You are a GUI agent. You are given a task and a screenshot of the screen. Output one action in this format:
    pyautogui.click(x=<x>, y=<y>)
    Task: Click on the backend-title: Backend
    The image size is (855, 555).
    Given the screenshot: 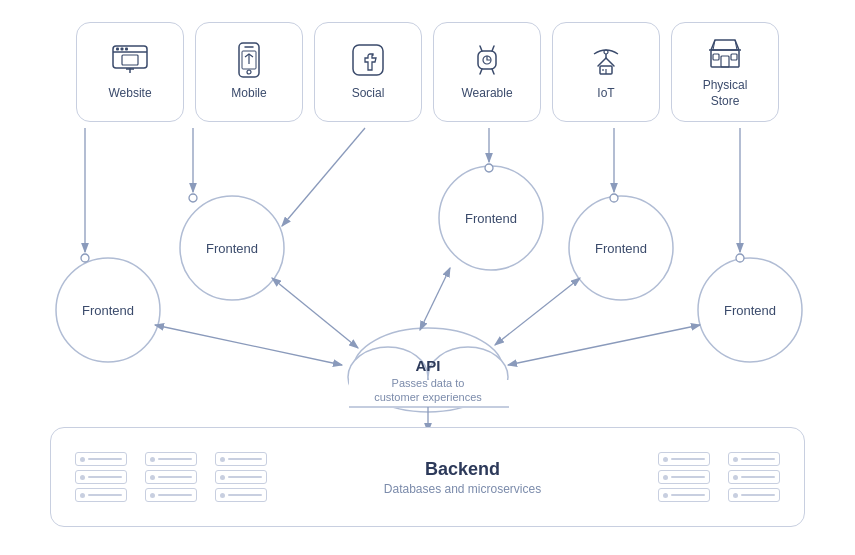 What is the action you would take?
    pyautogui.click(x=462, y=470)
    